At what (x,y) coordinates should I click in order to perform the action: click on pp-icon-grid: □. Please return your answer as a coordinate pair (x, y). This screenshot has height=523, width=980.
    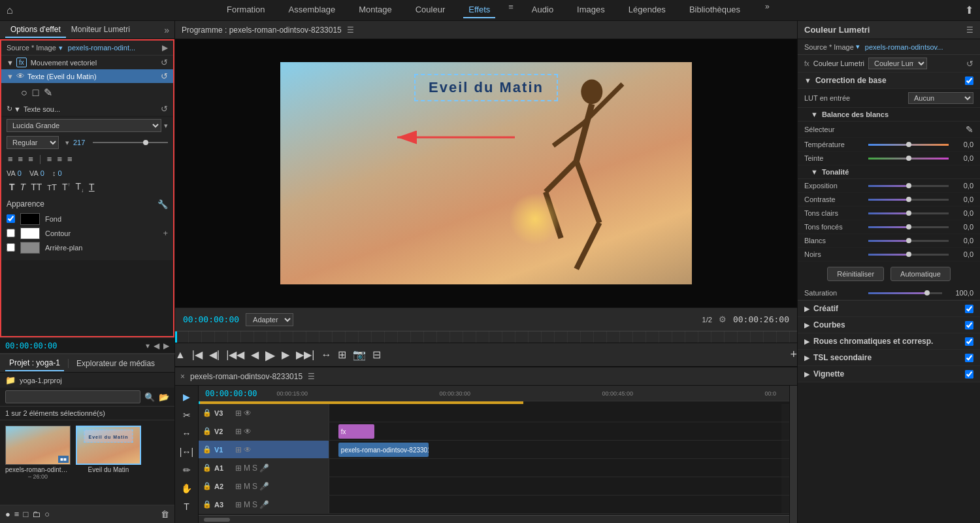
    Looking at the image, I should click on (25, 514).